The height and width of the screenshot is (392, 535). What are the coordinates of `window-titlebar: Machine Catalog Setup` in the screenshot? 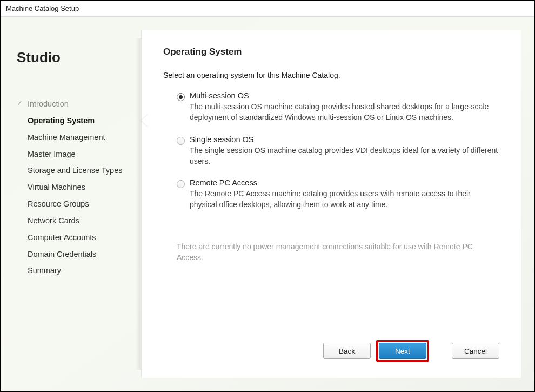 It's located at (268, 9).